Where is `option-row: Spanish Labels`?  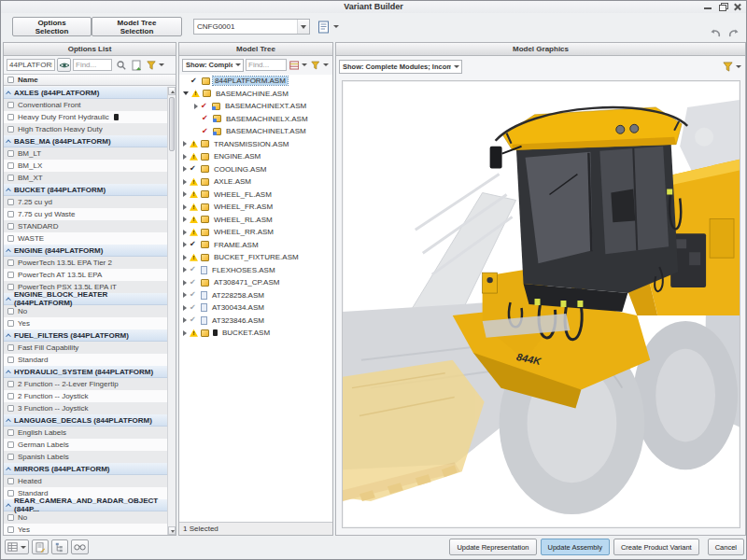
option-row: Spanish Labels is located at coordinates (86, 457).